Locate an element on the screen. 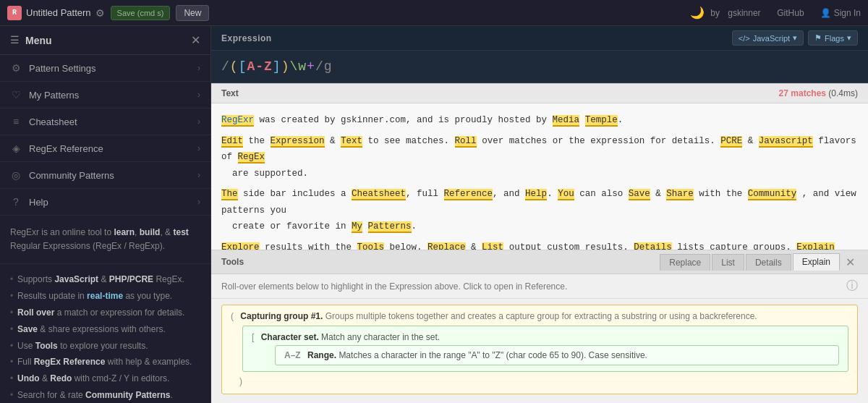 Image resolution: width=868 pixels, height=403 pixels. match: Share is located at coordinates (680, 195).